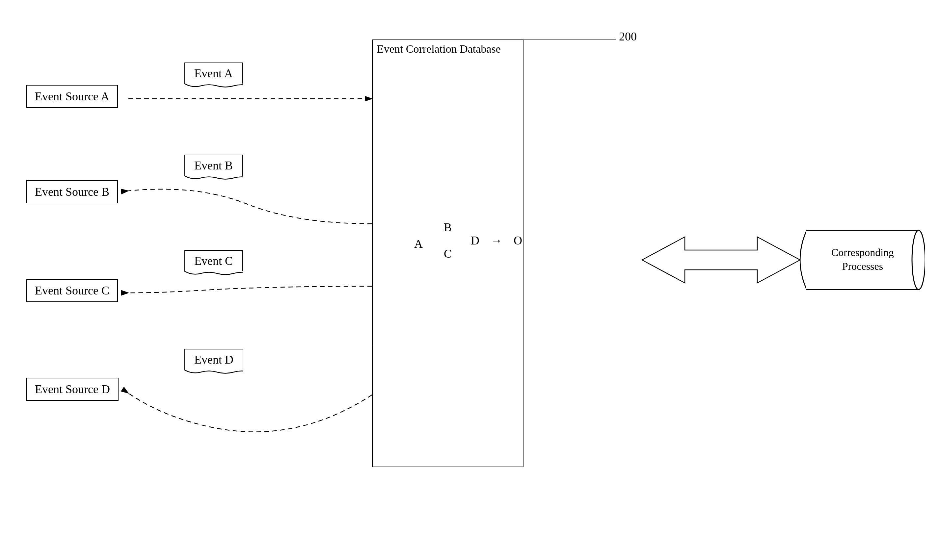 The width and height of the screenshot is (939, 560). What do you see at coordinates (570, 39) in the screenshot?
I see `ref-line` at bounding box center [570, 39].